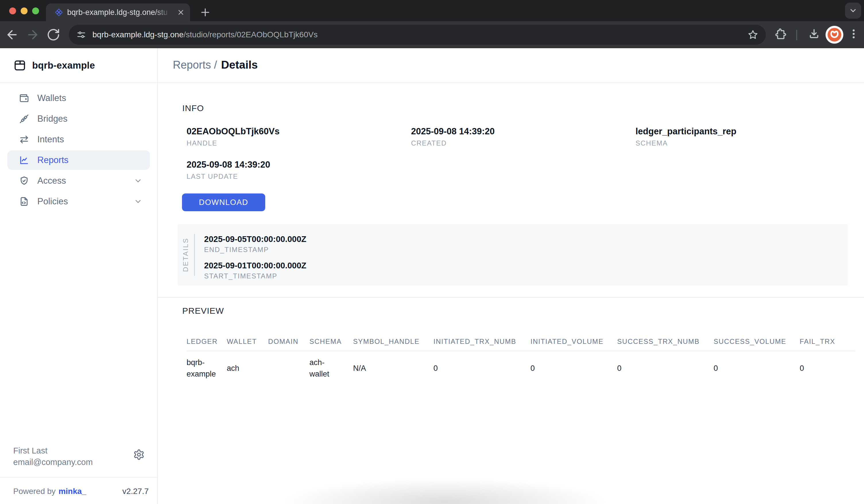 The width and height of the screenshot is (864, 504). Describe the element at coordinates (121, 12) in the screenshot. I see `tab-title: bqrb-example.ldg-stg.one/stu` at that location.